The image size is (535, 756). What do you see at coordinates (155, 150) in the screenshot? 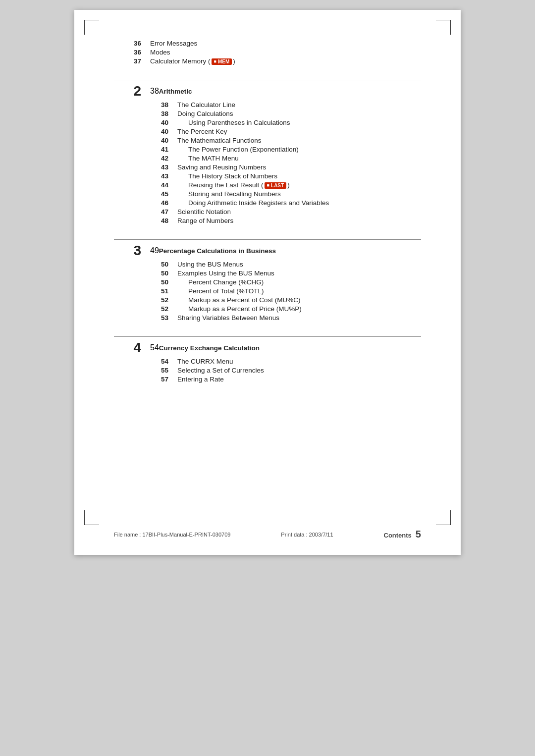
I see `entry-page-num: 41` at bounding box center [155, 150].